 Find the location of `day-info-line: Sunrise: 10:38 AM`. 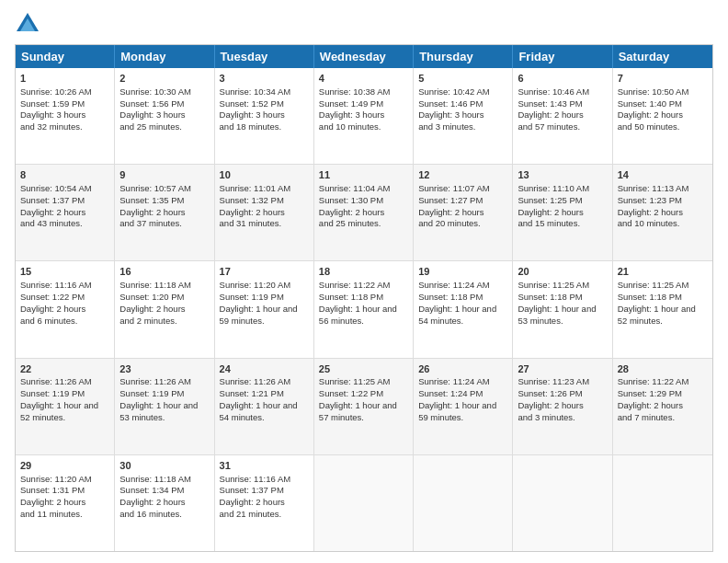

day-info-line: Sunrise: 10:38 AM is located at coordinates (364, 92).